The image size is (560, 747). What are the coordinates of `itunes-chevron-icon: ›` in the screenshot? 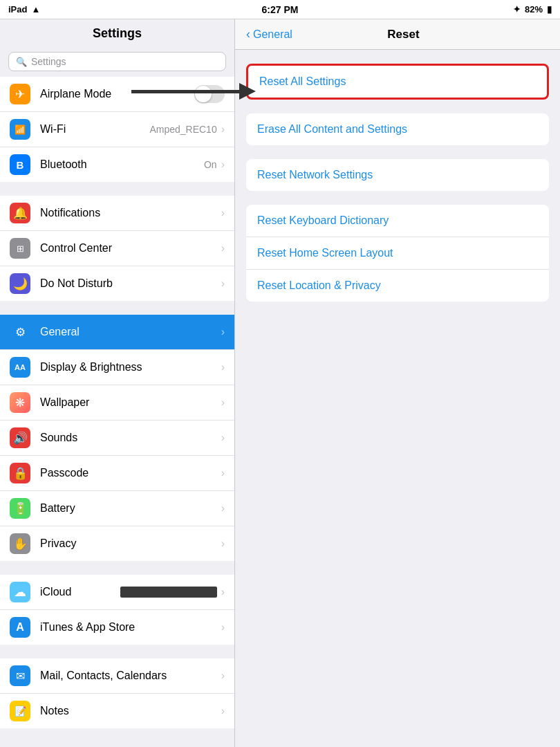 It's located at (223, 627).